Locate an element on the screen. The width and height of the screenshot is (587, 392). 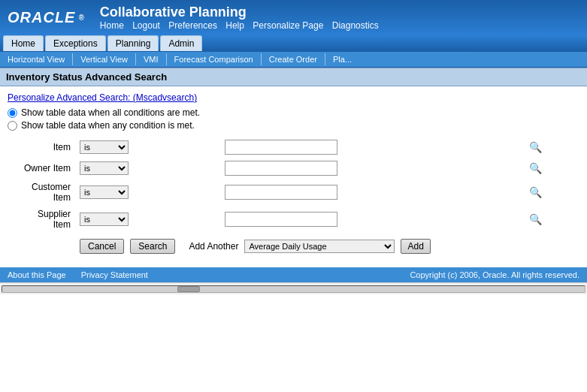
nav-preferences: Preferences is located at coordinates (192, 26).